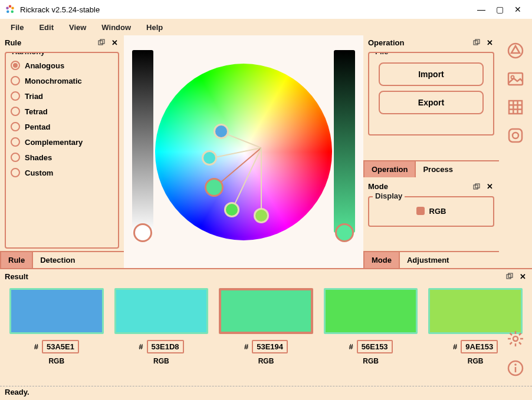  I want to click on hex-value: 9AE153, so click(479, 346).